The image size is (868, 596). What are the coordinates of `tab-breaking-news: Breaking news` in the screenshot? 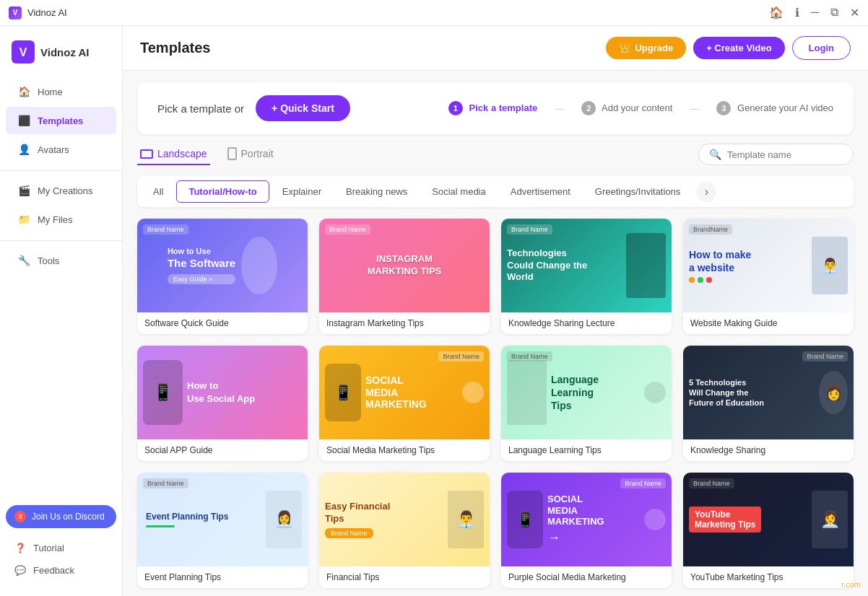 It's located at (377, 192).